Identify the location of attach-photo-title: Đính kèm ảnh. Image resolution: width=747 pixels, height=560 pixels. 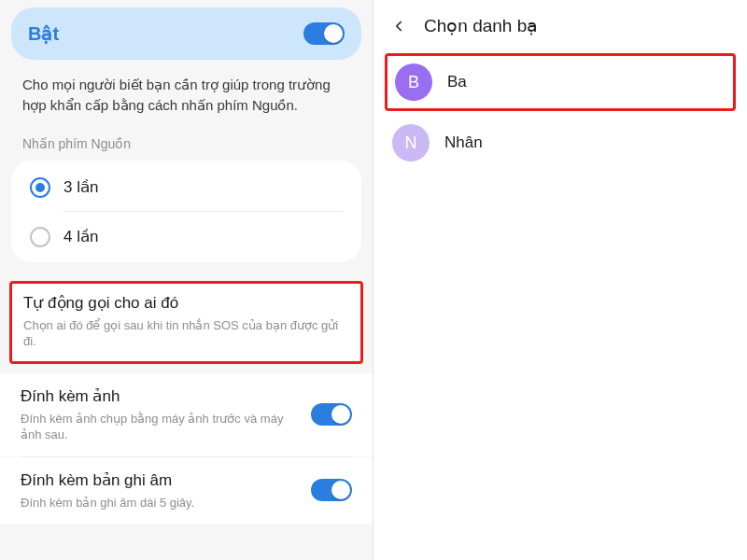
(159, 396).